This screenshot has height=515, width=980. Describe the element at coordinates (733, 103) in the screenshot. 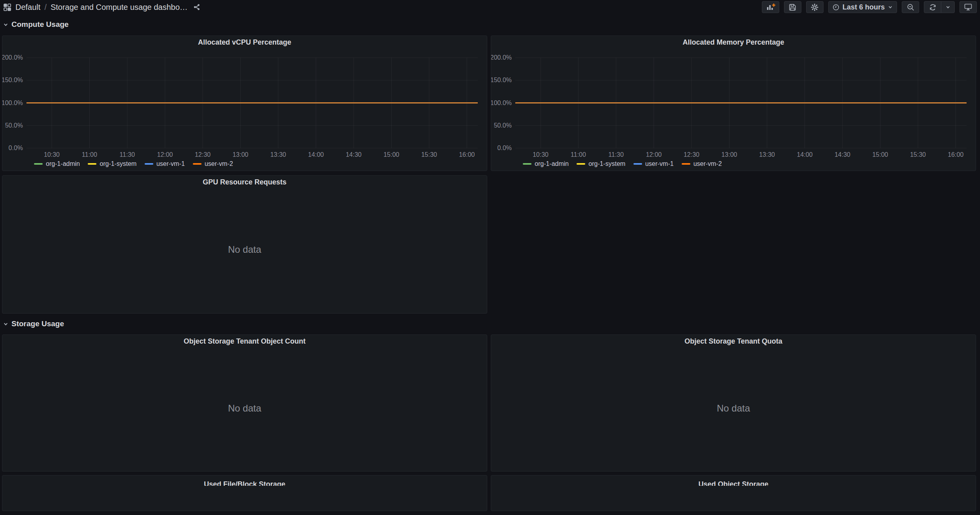

I see `panel-allocated-memory: Allocated Memory Percentage 0.0%50.0%100…` at that location.